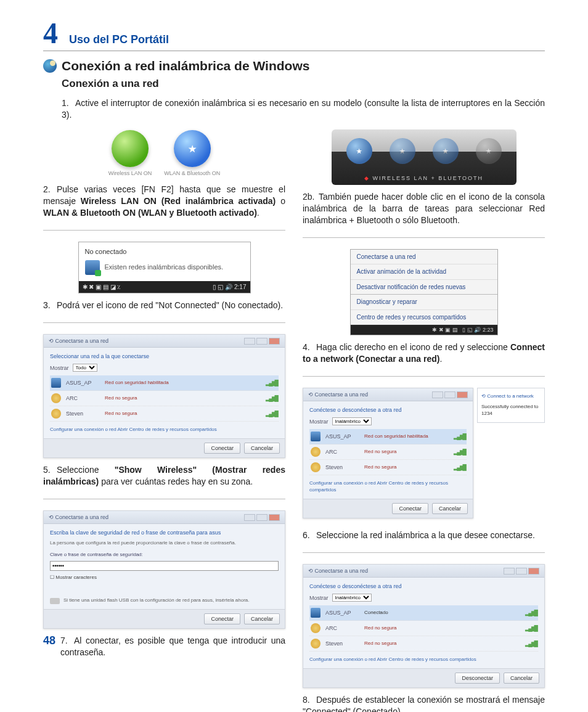 Image resolution: width=588 pixels, height=712 pixels. What do you see at coordinates (402, 151) in the screenshot?
I see `wifi-off-icon: ⋆` at bounding box center [402, 151].